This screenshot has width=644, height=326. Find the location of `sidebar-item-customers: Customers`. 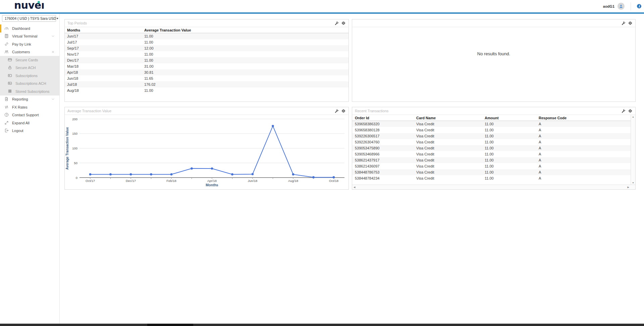

sidebar-item-customers: Customers is located at coordinates (30, 52).